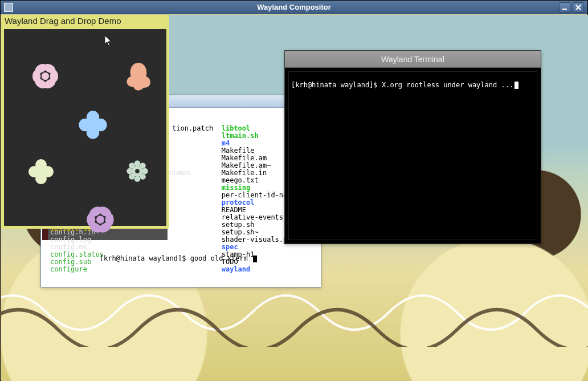 Image resolution: width=588 pixels, height=381 pixels. I want to click on wl-line: X.org rootless under wayland ..., so click(448, 85).